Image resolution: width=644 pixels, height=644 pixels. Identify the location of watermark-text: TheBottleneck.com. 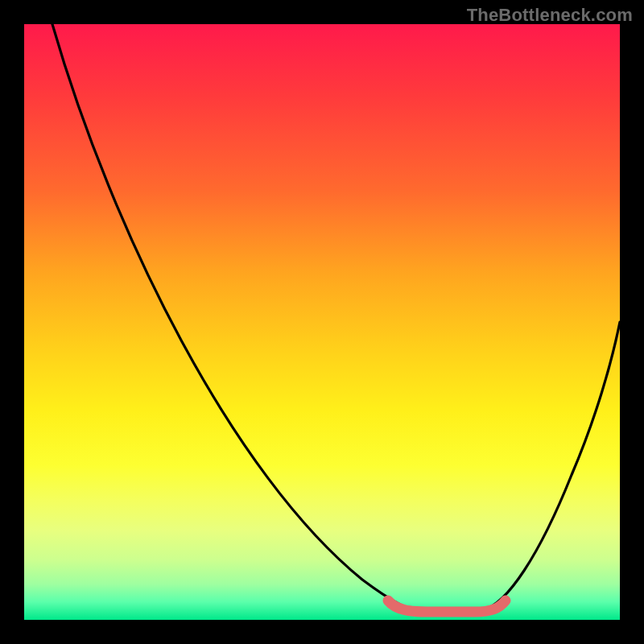
(550, 15).